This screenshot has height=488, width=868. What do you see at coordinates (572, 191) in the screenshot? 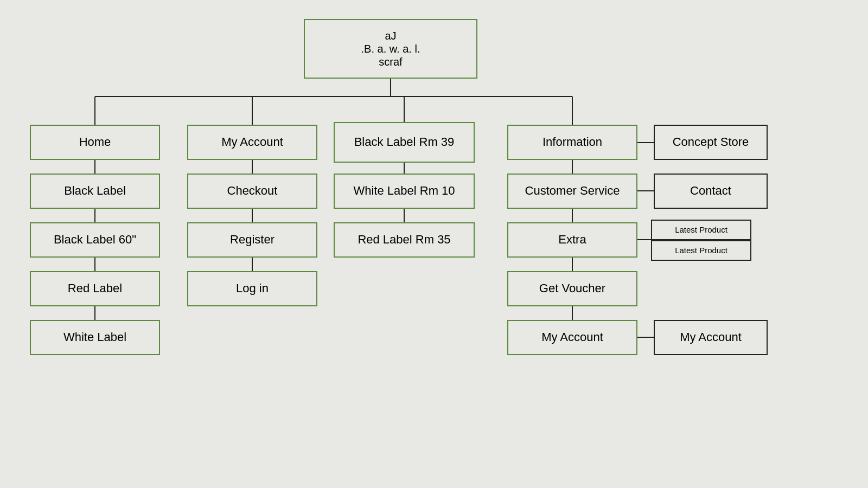
I see `customerservice-node: Customer Service` at bounding box center [572, 191].